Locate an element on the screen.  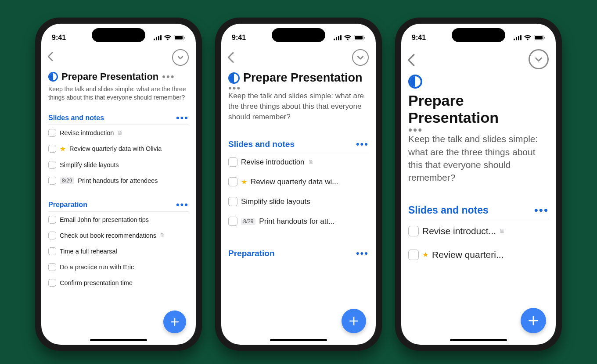
task-row: Time a full rehearsal is located at coordinates (119, 251).